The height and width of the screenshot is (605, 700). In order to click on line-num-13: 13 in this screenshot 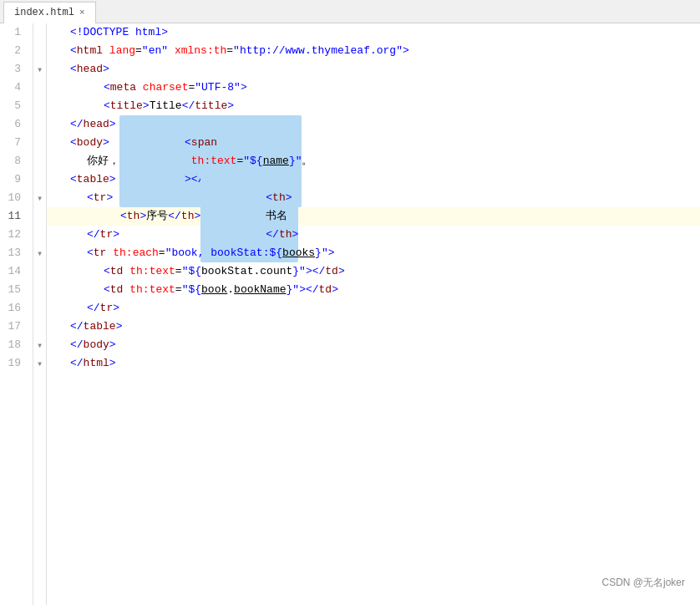, I will do `click(17, 253)`.